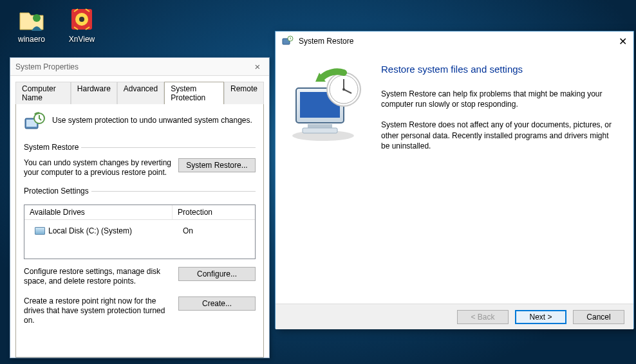 The width and height of the screenshot is (636, 364). What do you see at coordinates (32, 24) in the screenshot?
I see `desktop-icon-winaero: winaero` at bounding box center [32, 24].